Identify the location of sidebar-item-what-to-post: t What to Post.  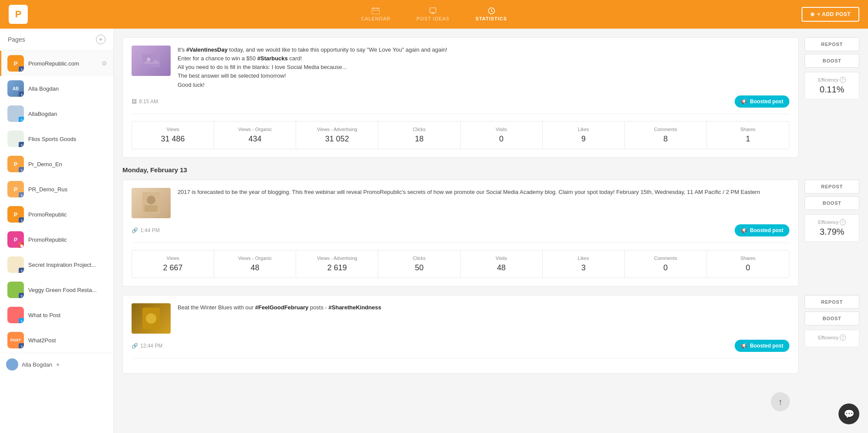
(56, 315).